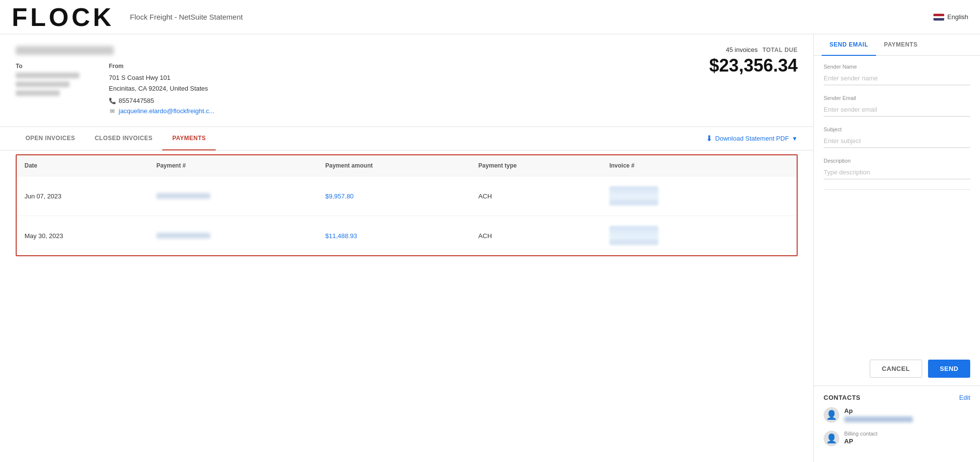 This screenshot has height=462, width=980. What do you see at coordinates (65, 50) in the screenshot?
I see `customer-name-blurred` at bounding box center [65, 50].